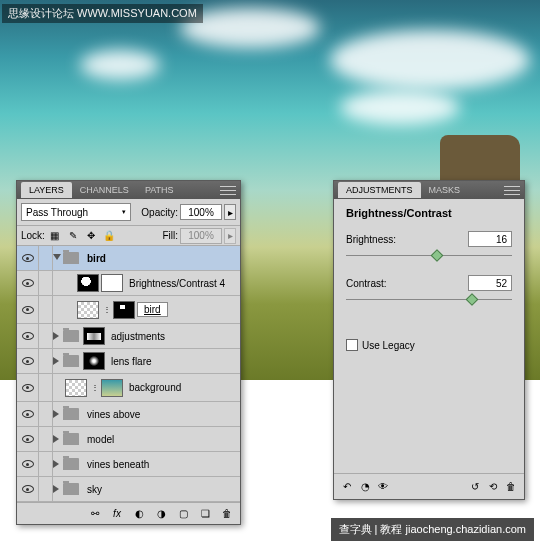 The image size is (540, 547). I want to click on lock-position-icon: ✥, so click(91, 236).